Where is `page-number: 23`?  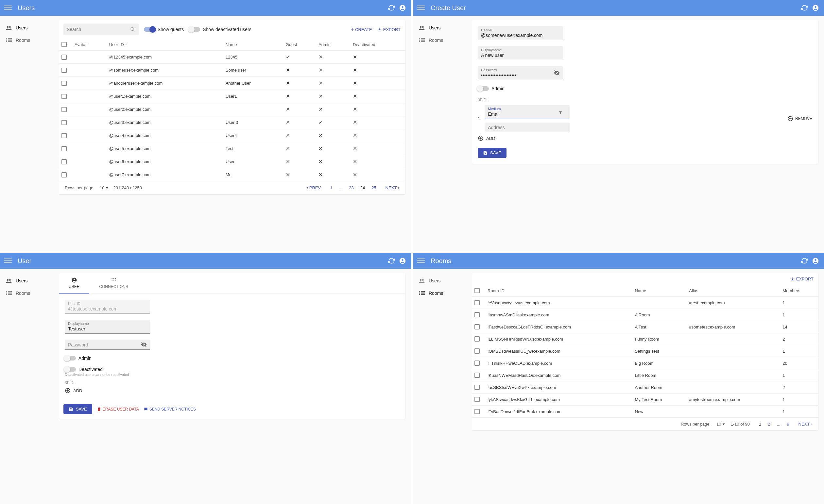
page-number: 23 is located at coordinates (351, 188).